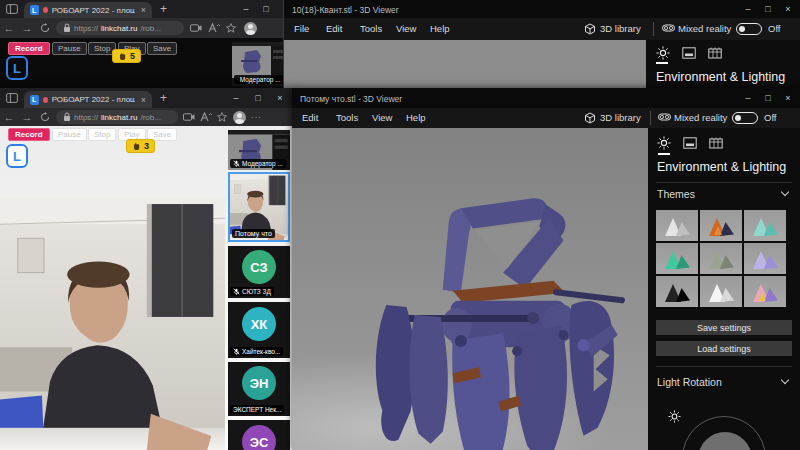  Describe the element at coordinates (102, 134) in the screenshot. I see `stop-button: Stop` at that location.